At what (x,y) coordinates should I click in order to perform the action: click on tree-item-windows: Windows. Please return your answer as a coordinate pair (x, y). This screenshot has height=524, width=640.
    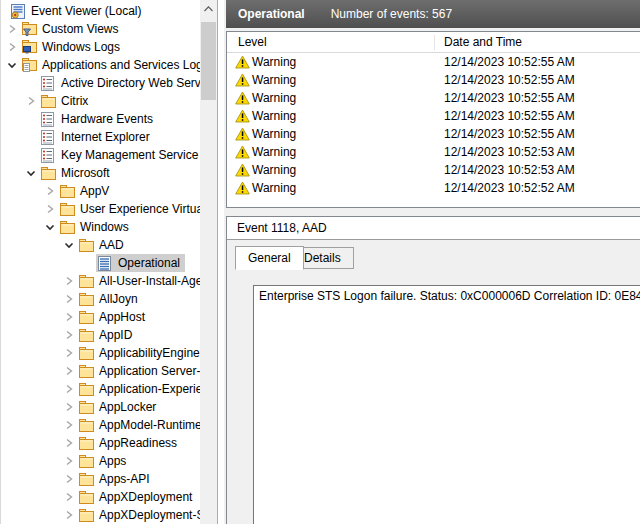
    Looking at the image, I should click on (100, 227).